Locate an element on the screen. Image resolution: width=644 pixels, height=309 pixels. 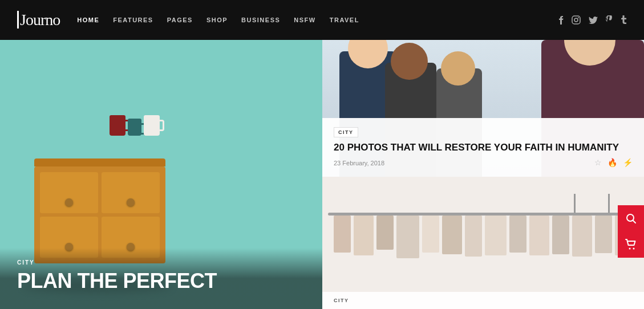
main-nav: HOME FEATURES PAGES SHOP BUSINESS NSFW T… is located at coordinates (218, 20).